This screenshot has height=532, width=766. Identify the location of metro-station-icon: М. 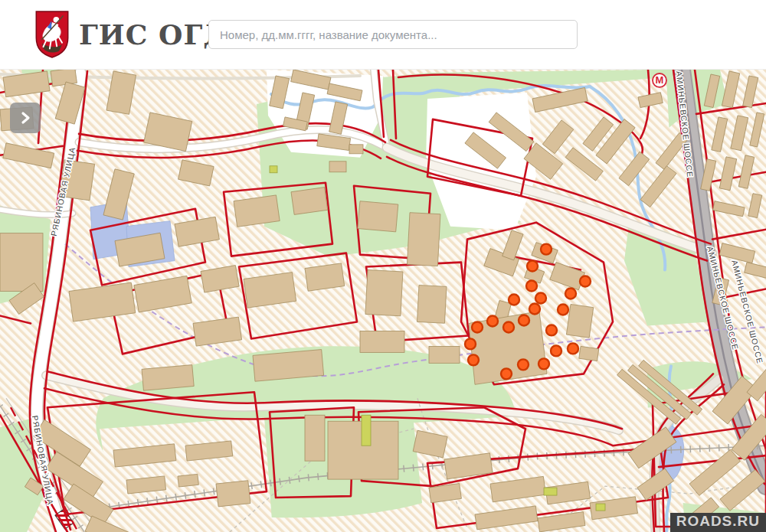
(660, 80).